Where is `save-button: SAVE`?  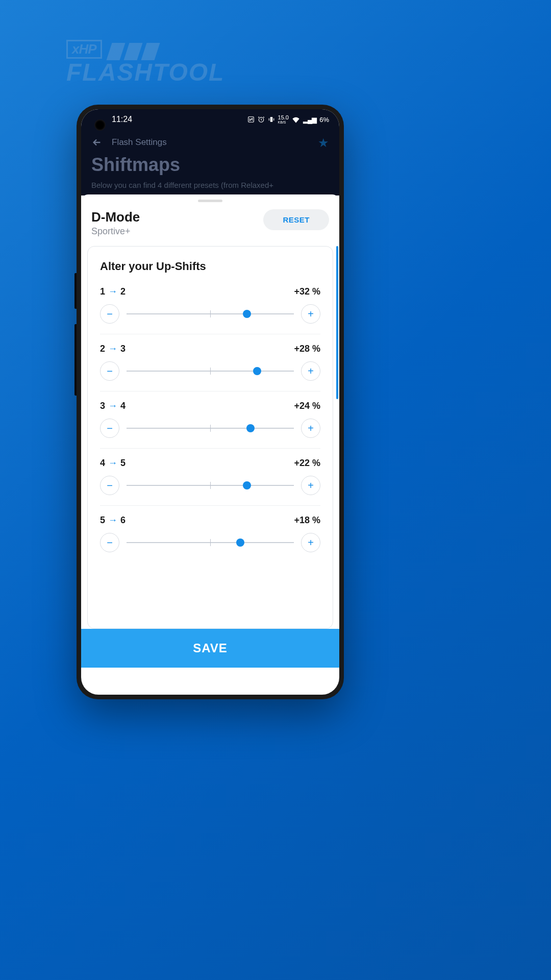
save-button: SAVE is located at coordinates (210, 648).